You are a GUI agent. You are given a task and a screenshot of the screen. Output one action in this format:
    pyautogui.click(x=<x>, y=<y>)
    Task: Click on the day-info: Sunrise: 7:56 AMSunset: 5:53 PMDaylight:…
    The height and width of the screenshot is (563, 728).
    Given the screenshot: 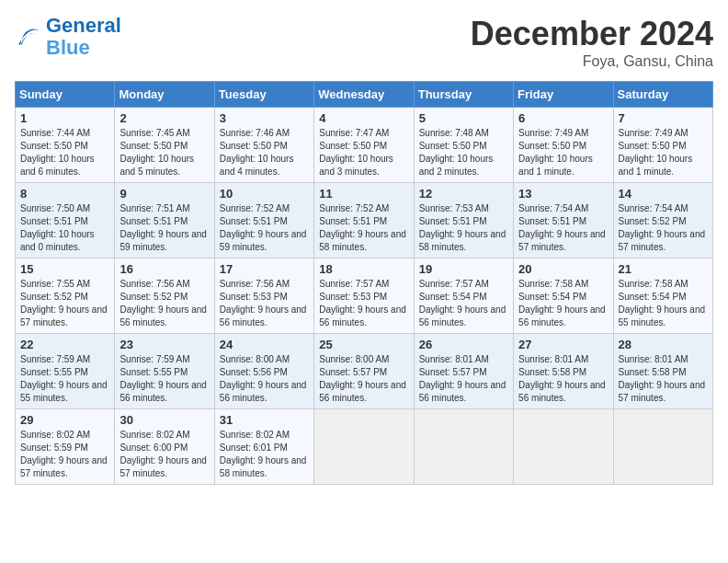 What is the action you would take?
    pyautogui.click(x=265, y=304)
    